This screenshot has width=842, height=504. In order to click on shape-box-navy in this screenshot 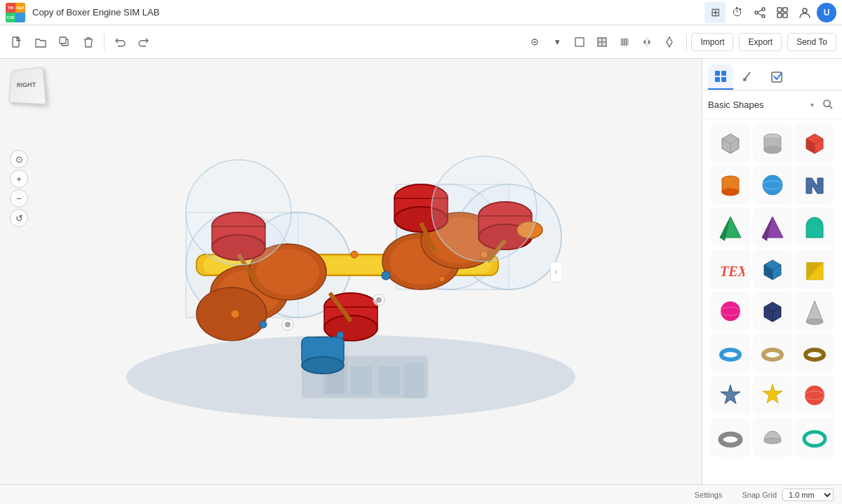, I will do `click(773, 311)`.